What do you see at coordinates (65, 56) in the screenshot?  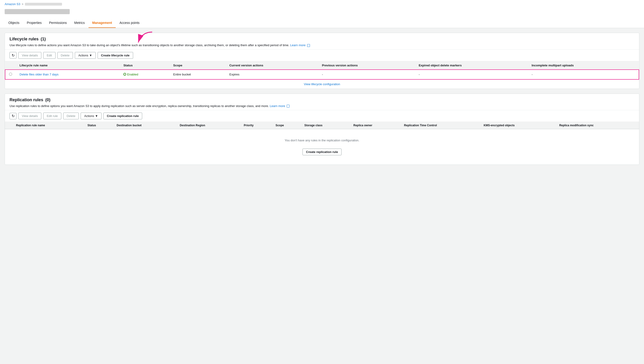 I see `lifecycle-delete-button: Delete` at bounding box center [65, 56].